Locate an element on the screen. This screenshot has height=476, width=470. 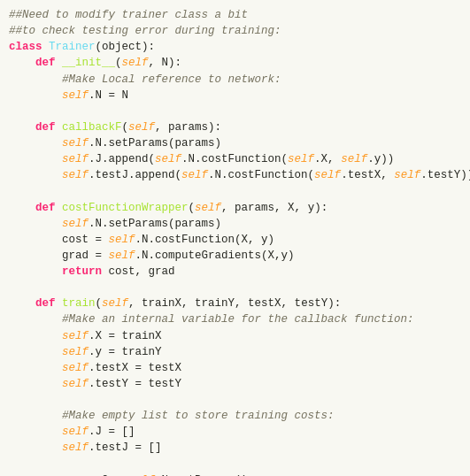
plain-token: .y)) is located at coordinates (381, 159).